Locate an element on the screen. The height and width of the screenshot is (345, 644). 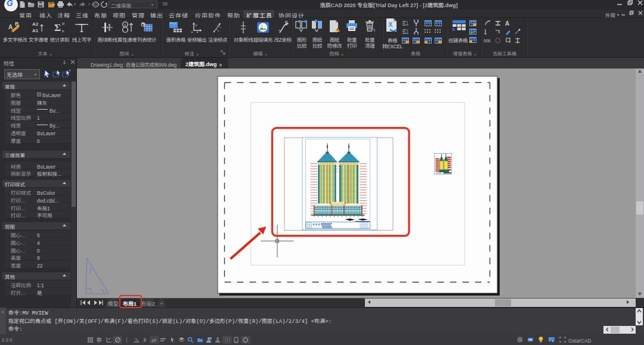
svg-text: A2 is located at coordinates (36, 24).